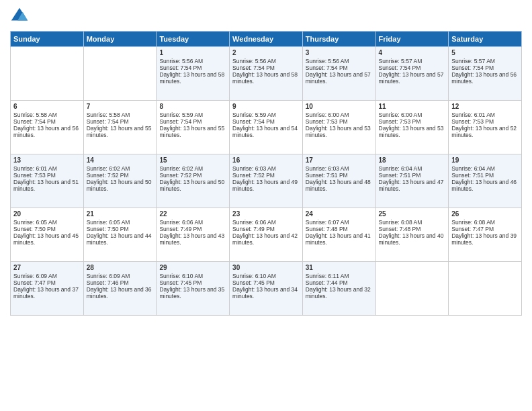 This screenshot has height=411, width=532. Describe the element at coordinates (120, 239) in the screenshot. I see `daylight-text: Daylight: 13 hours and 44 minutes.` at that location.